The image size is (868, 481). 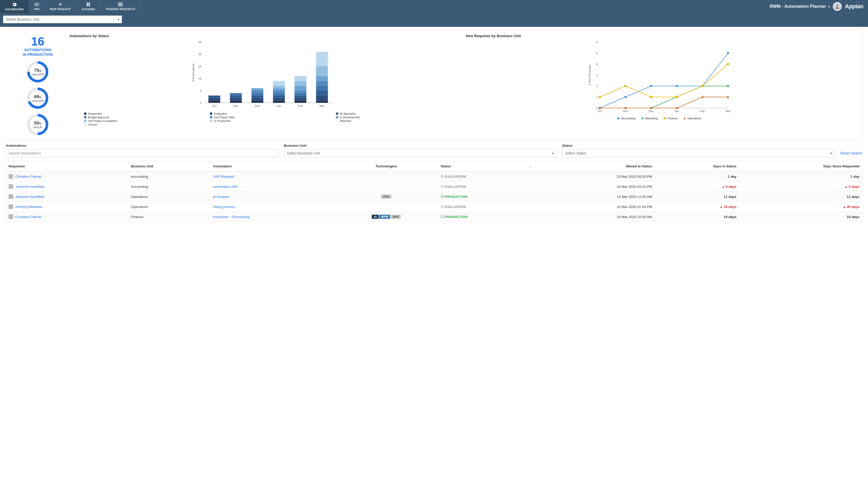 I want to click on automation-link: SAP Request, so click(x=224, y=177).